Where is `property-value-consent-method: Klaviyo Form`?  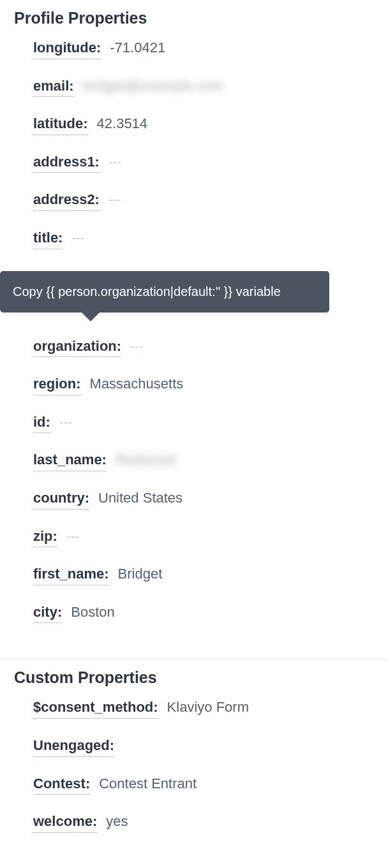
property-value-consent-method: Klaviyo Form is located at coordinates (208, 708).